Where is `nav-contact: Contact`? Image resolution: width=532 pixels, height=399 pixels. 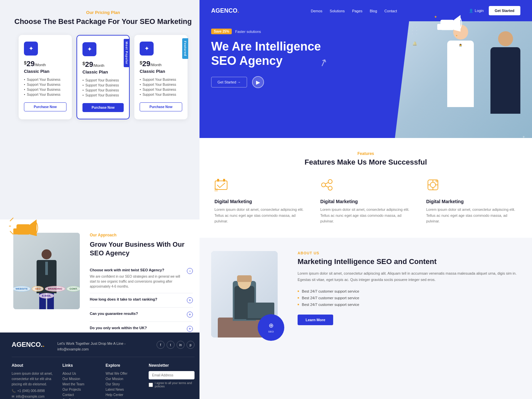
nav-contact: Contact is located at coordinates (391, 11).